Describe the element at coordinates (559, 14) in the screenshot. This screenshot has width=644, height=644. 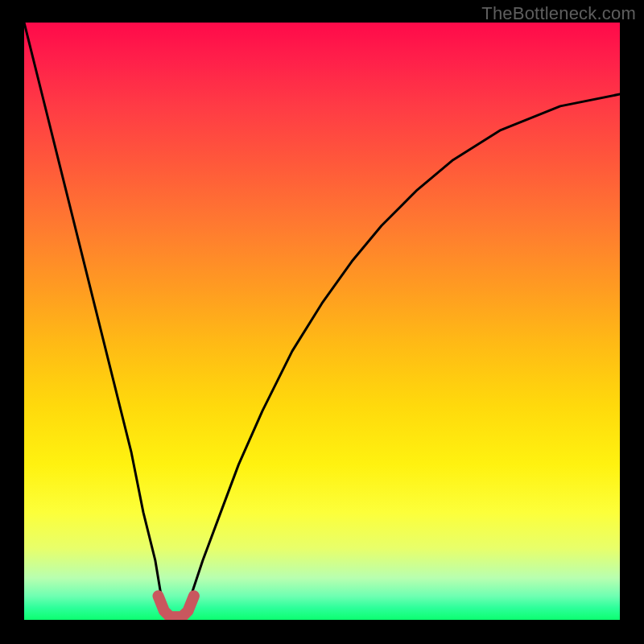
I see `watermark-text: TheBottleneck.com` at that location.